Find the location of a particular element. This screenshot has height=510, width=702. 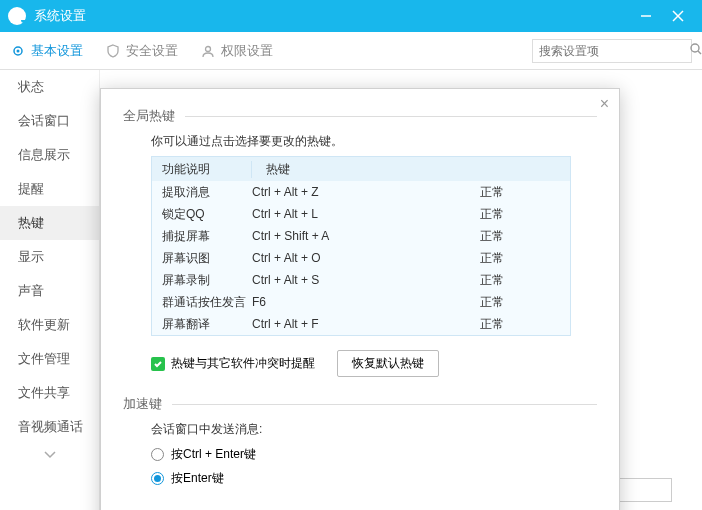

table-row: 屏幕录制 Ctrl + Alt + S 正常 is located at coordinates (361, 280).